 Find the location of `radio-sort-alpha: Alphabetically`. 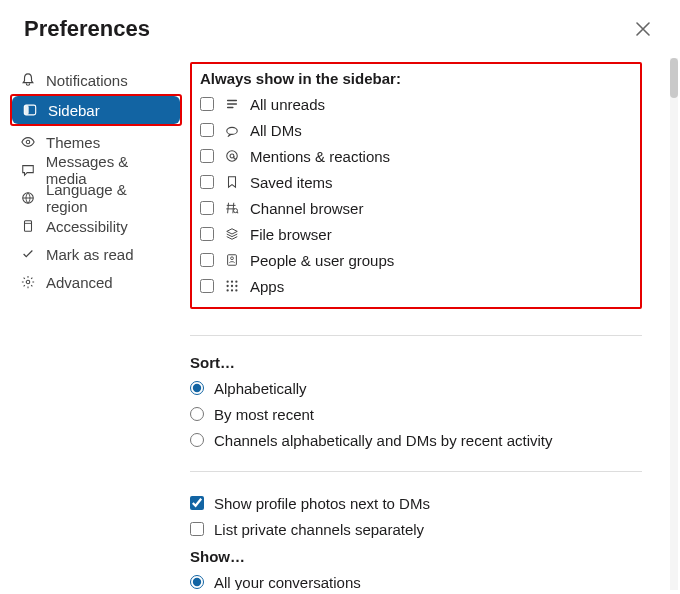

radio-sort-alpha: Alphabetically is located at coordinates (416, 388).